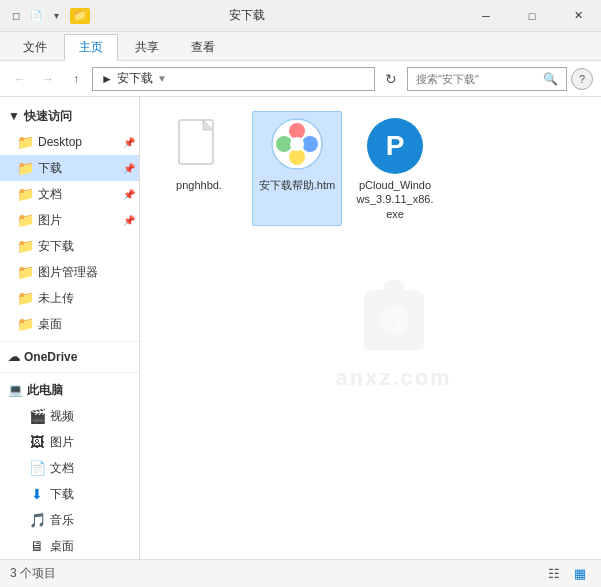  What do you see at coordinates (70, 298) in the screenshot?
I see `sidebar-item-notuploaded: 📁 未上传` at bounding box center [70, 298].